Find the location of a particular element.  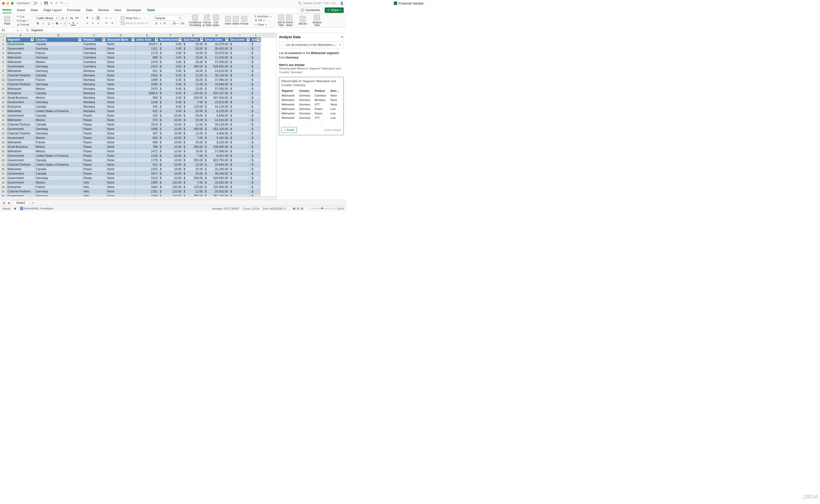

data-cell: 2518 is located at coordinates (147, 125).